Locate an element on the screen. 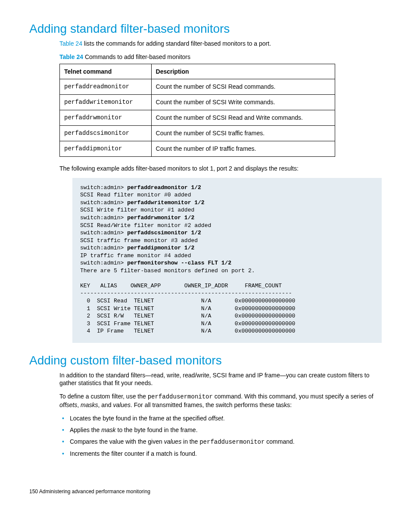  cmd-cell: perfaddwritemonitor is located at coordinates (106, 103).